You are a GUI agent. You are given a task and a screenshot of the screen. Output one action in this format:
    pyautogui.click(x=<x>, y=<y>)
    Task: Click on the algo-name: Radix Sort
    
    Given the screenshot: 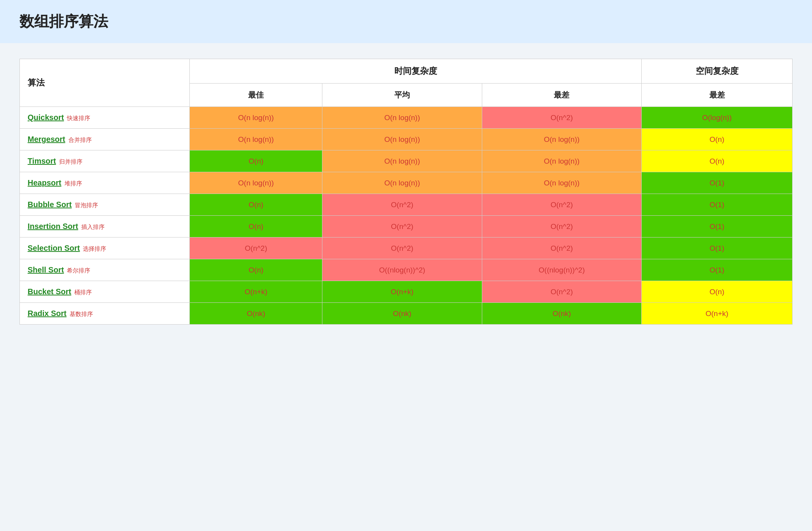 What is the action you would take?
    pyautogui.click(x=47, y=313)
    